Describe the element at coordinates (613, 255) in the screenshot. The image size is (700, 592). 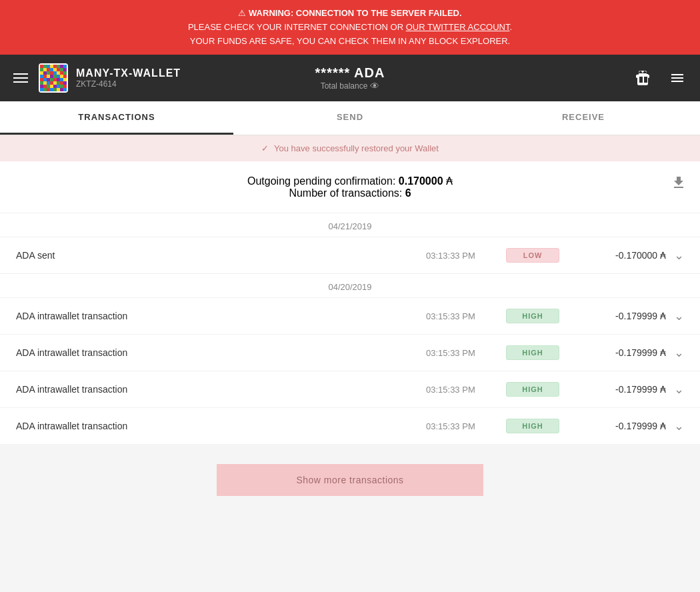
I see `tx-amount: -0.170000 ₳` at that location.